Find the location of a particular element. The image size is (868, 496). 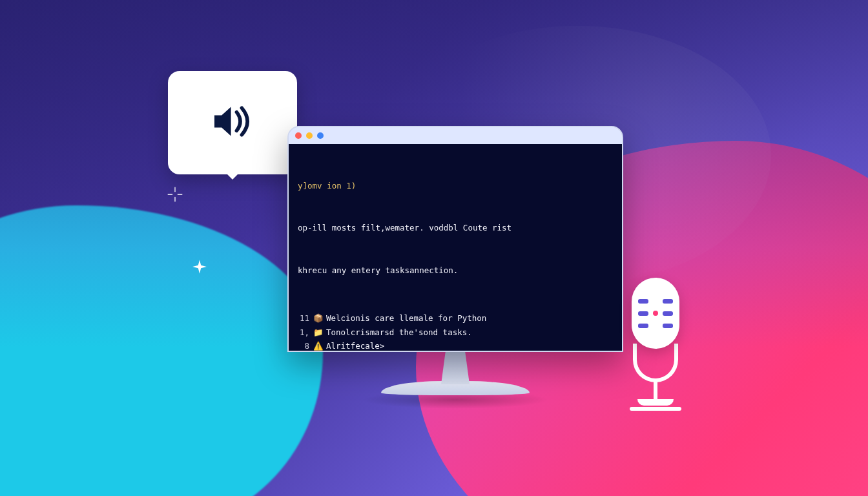

package-icon: 📦 is located at coordinates (318, 318).